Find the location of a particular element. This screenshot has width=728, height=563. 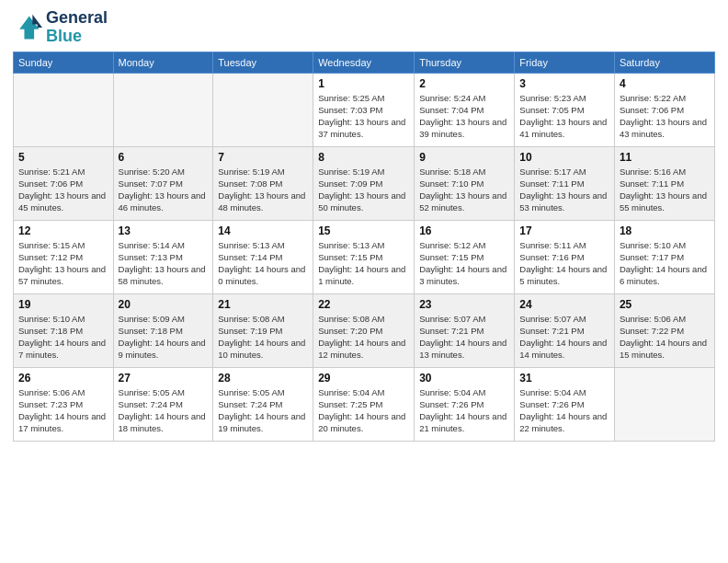

day-info: Sunrise: 5:06 AM Sunset: 7:23 PM Dayligh… is located at coordinates (63, 410).